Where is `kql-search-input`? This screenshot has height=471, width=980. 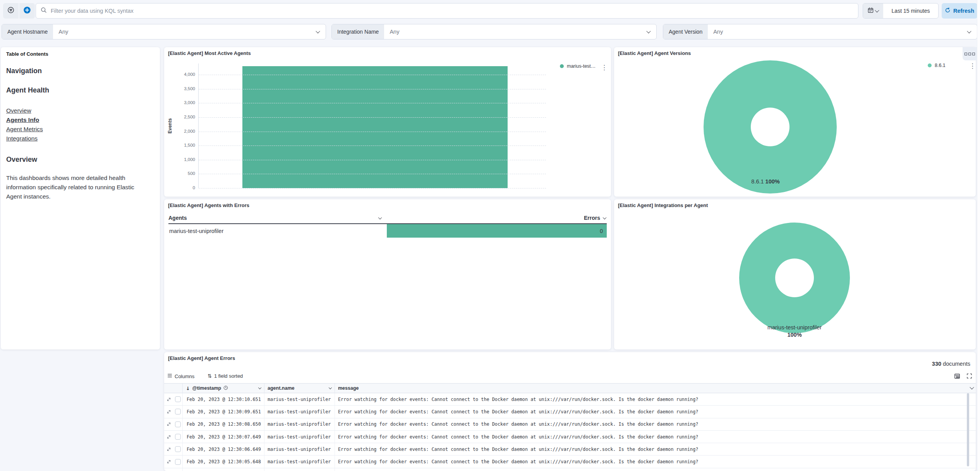
kql-search-input is located at coordinates (452, 11).